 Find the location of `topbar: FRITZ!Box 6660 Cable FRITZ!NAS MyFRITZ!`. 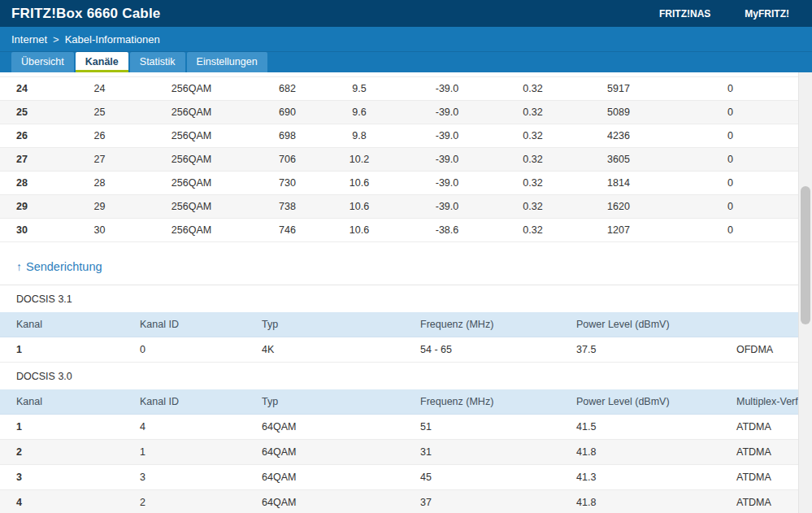

topbar: FRITZ!Box 6660 Cable FRITZ!NAS MyFRITZ! is located at coordinates (406, 13).